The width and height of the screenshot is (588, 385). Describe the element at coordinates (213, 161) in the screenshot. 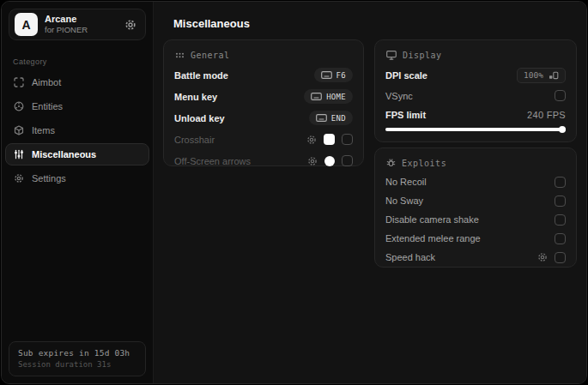

I see `setting-label: Off-Screen arrows` at that location.